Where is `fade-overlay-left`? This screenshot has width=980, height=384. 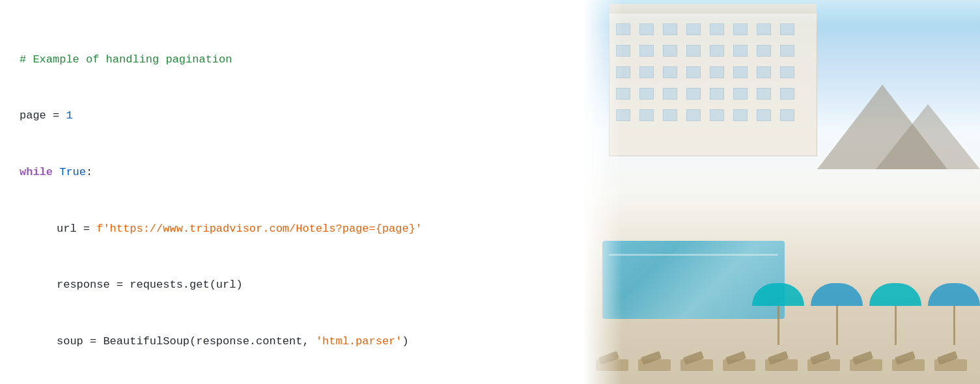 fade-overlay-left is located at coordinates (602, 192).